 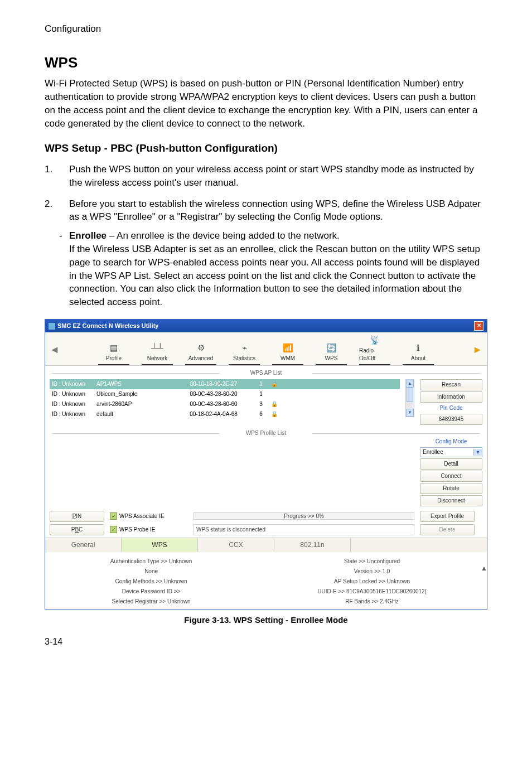 What do you see at coordinates (451, 385) in the screenshot?
I see `rescan-button: Rescan` at bounding box center [451, 385].